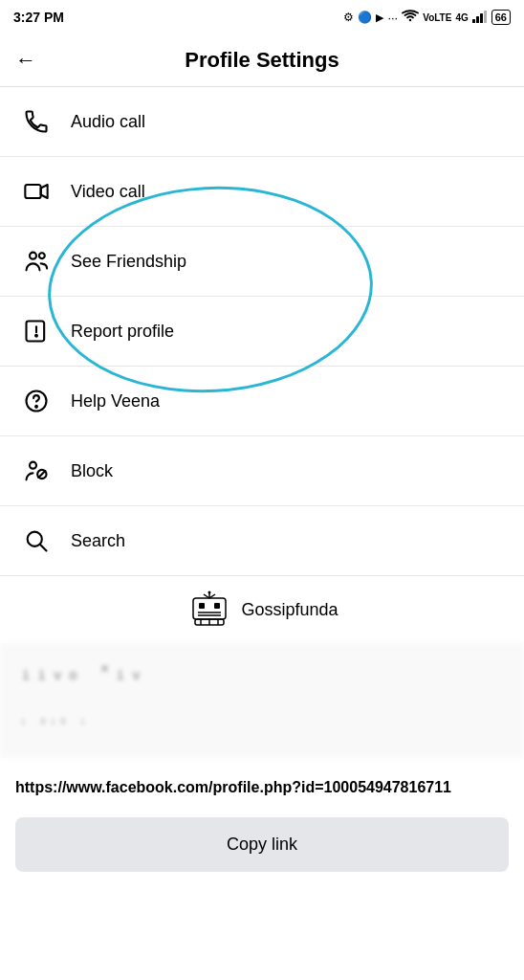 This screenshot has width=524, height=980. What do you see at coordinates (115, 402) in the screenshot?
I see `help-veena-label: Help Veena` at bounding box center [115, 402].